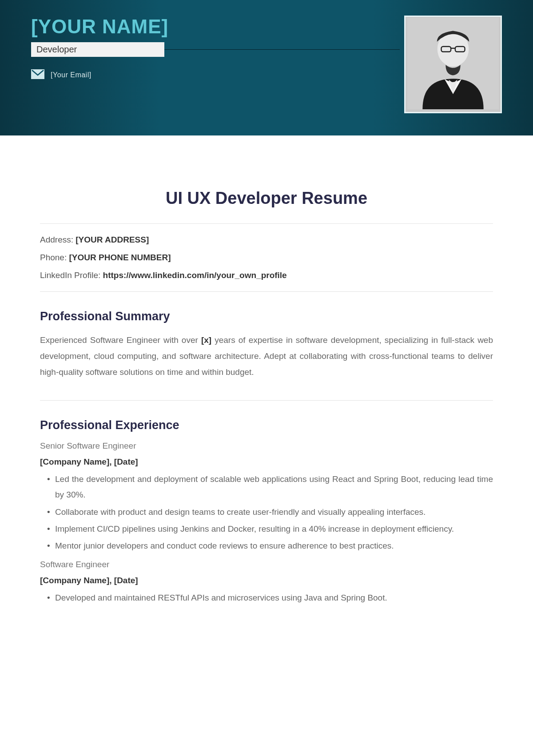  Describe the element at coordinates (266, 275) in the screenshot. I see `linkedin-row: LinkedIn Profile: https://www.linkedin.c…` at that location.